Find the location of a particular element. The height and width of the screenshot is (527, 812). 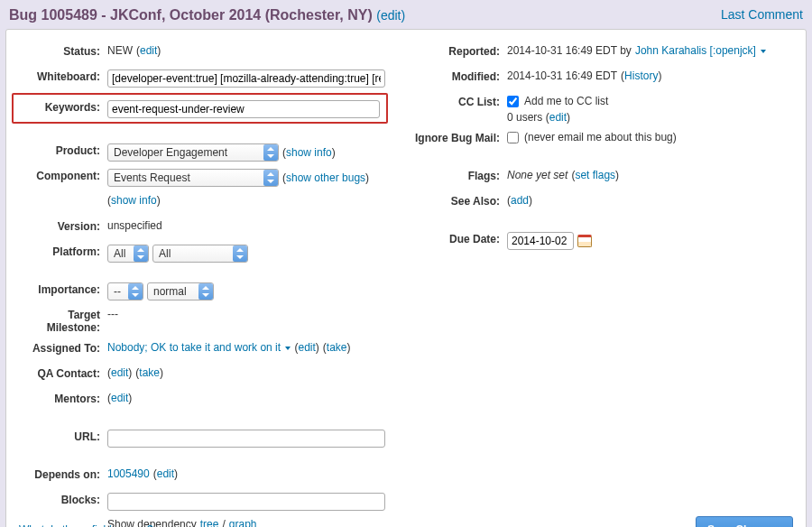

see-also-add-link: add is located at coordinates (520, 200).